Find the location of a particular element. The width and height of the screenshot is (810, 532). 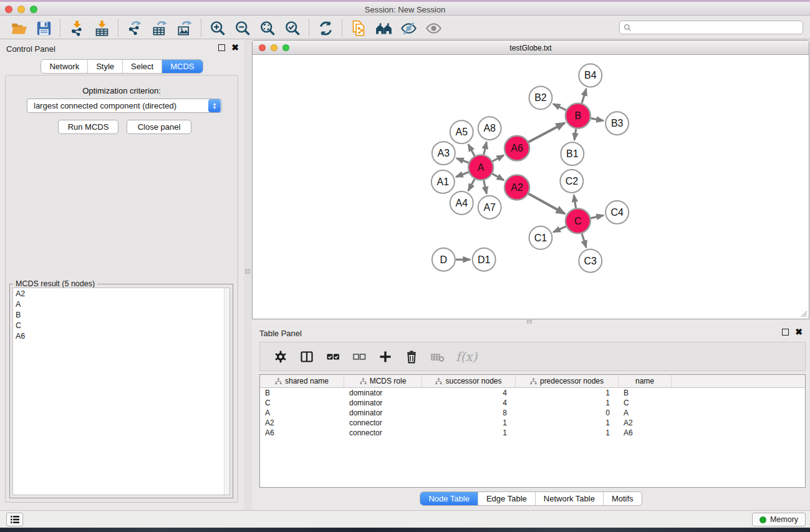

mcds-result-item: A is located at coordinates (121, 304).